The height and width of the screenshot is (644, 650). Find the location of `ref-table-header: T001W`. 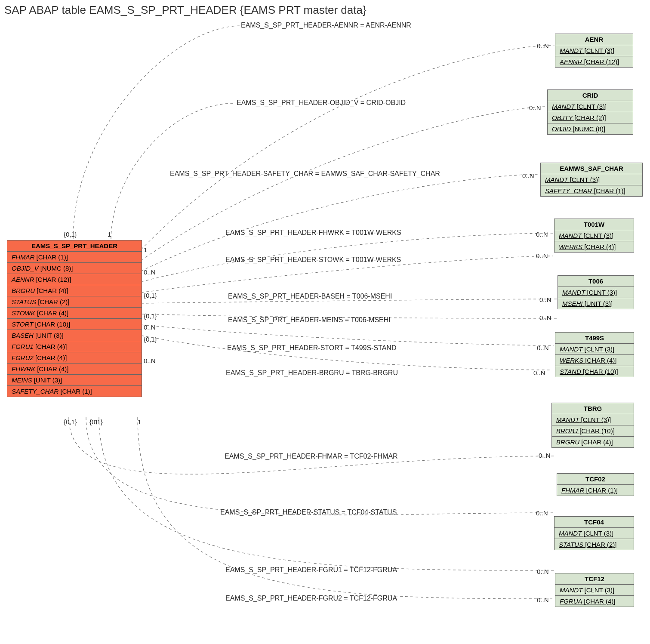

ref-table-header: T001W is located at coordinates (594, 225).